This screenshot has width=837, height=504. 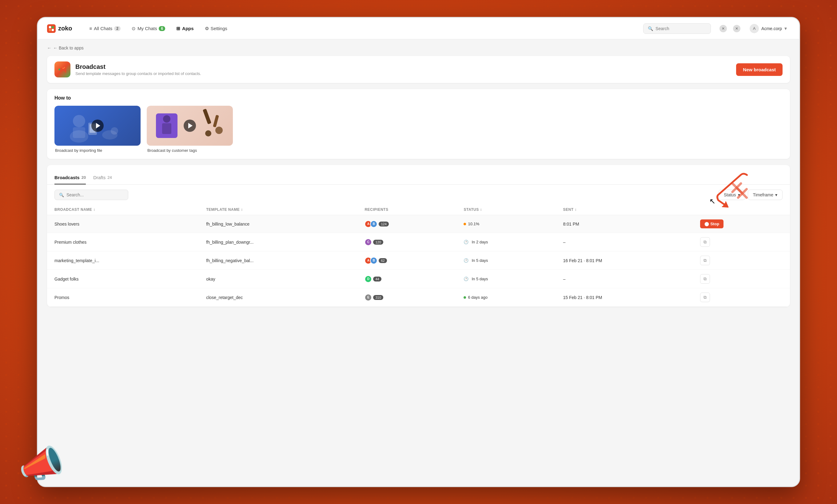 What do you see at coordinates (506, 279) in the screenshot?
I see `row-4-status: 🕐 In 5 days` at bounding box center [506, 279].